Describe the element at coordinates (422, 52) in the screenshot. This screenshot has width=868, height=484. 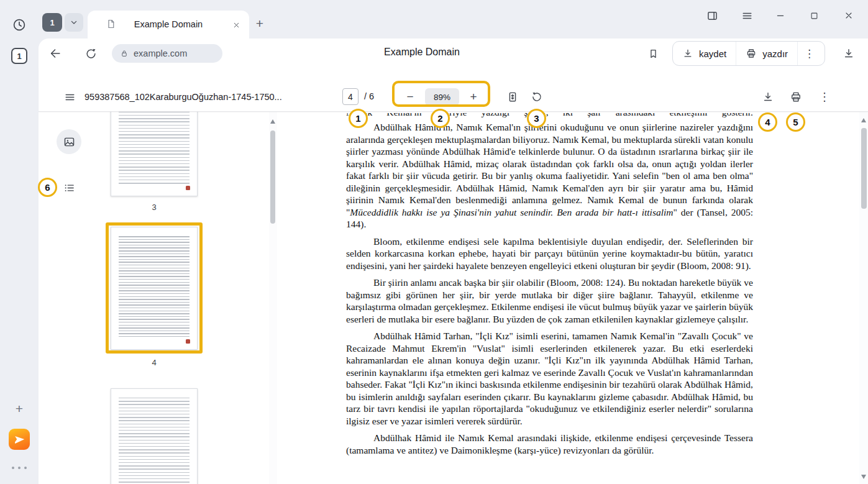
I see `page-title: Example Domain` at that location.